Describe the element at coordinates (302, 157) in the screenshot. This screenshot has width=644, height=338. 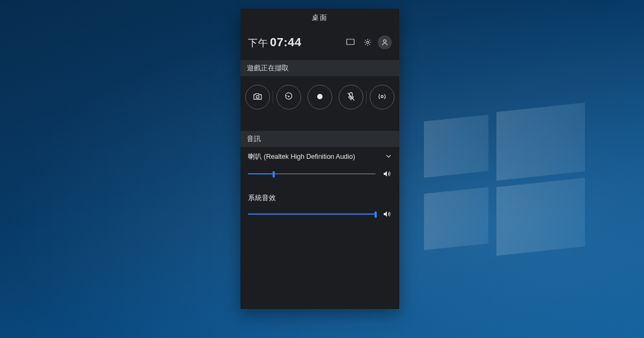
I see `output-device-label: 喇叭 (Realtek High Definition Audio)` at that location.